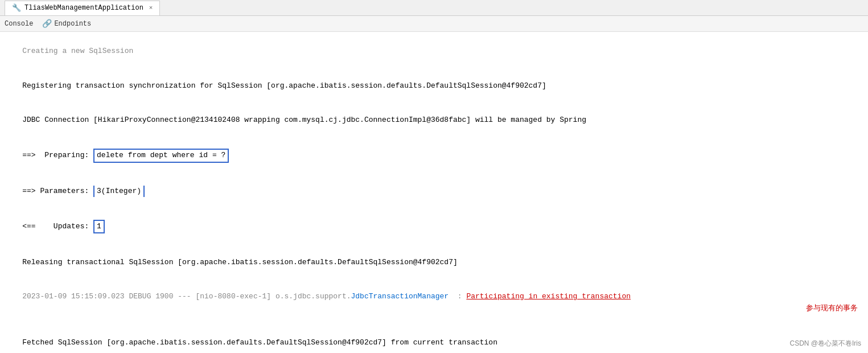  I want to click on endpoints-icon: 🔗, so click(47, 24).